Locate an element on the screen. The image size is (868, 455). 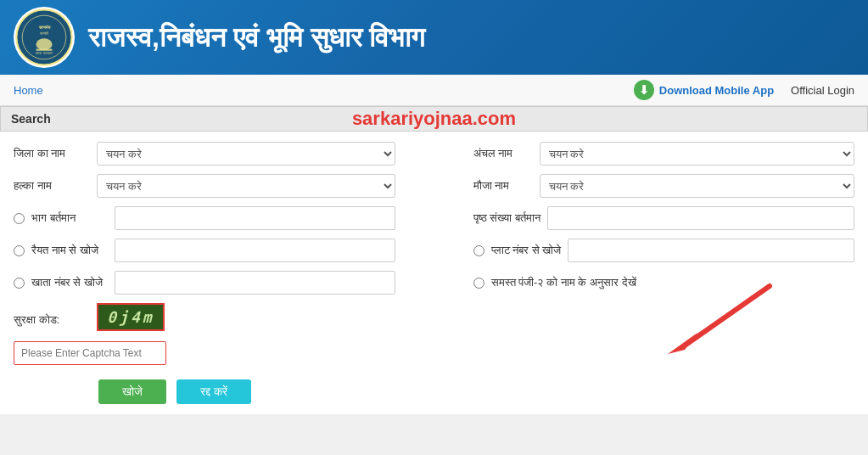
group-bhag: भाग बर्तमान is located at coordinates (204, 218).